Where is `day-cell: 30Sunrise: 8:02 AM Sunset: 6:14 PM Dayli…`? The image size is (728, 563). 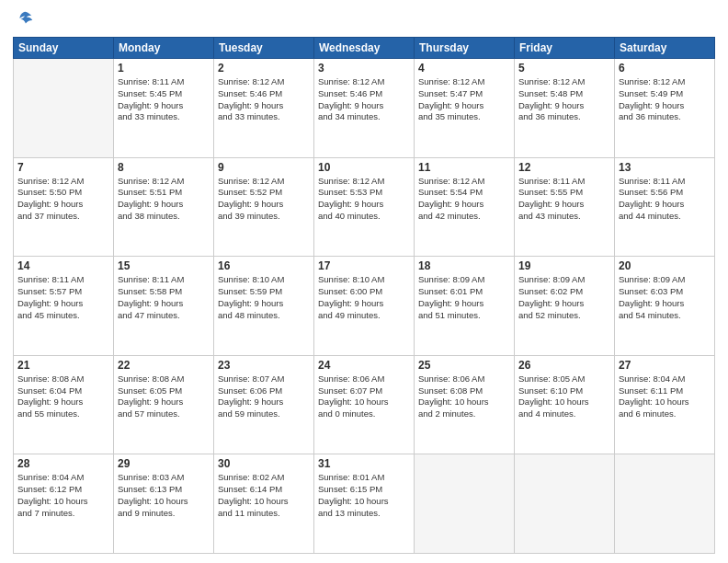
day-cell: 30Sunrise: 8:02 AM Sunset: 6:14 PM Dayli… is located at coordinates (265, 504).